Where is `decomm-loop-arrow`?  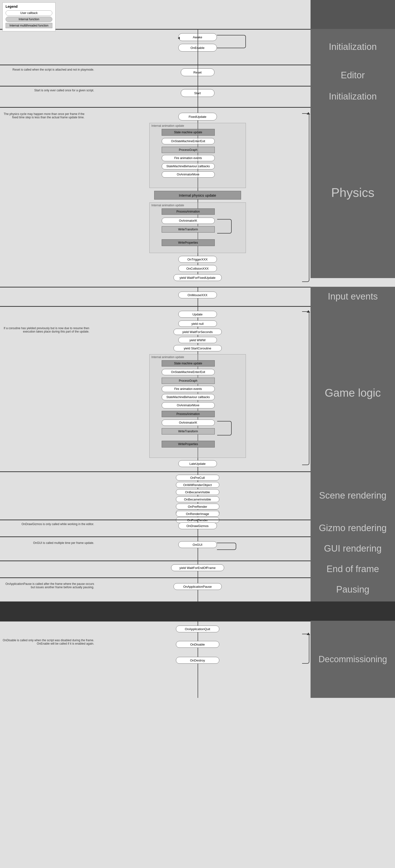
decomm-loop-arrow is located at coordinates (306, 649).